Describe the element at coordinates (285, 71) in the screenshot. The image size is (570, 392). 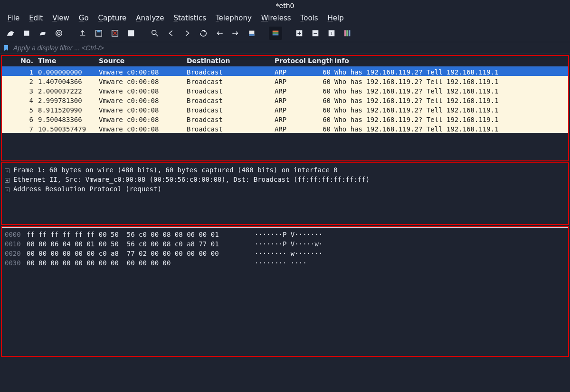
I see `packet-row: 10.000000000Vmware_c0:00:08BroadcastARP6…` at that location.